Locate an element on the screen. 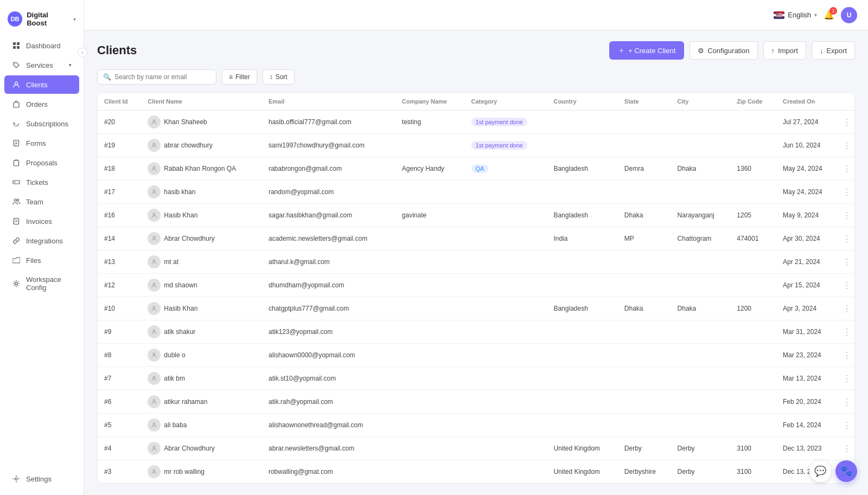 The image size is (868, 495). sidebar-item-workspace-config: Workspace Config is located at coordinates (42, 284).